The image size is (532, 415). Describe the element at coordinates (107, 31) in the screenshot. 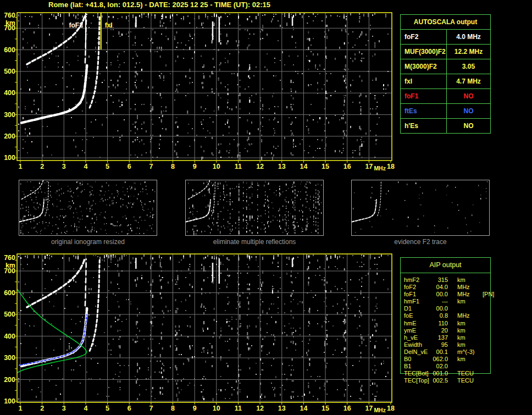

I see `marker-fxI: fxI` at that location.